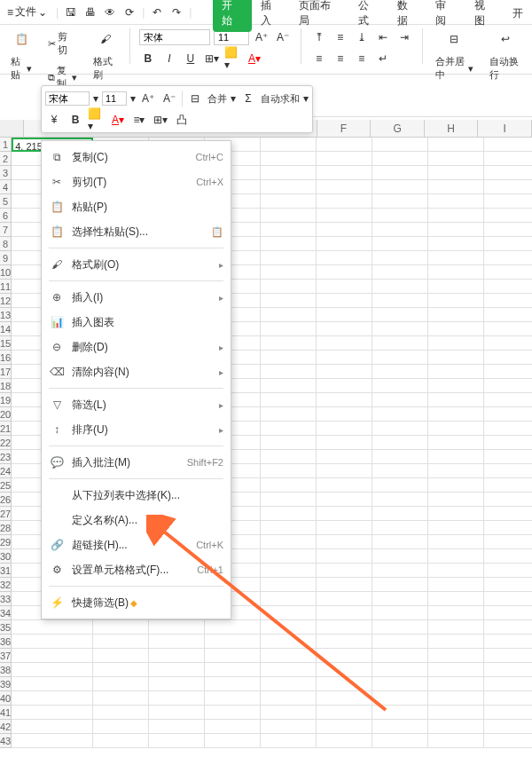 The width and height of the screenshot is (532, 757). Describe the element at coordinates (5, 471) in the screenshot. I see `row-header: 24` at that location.